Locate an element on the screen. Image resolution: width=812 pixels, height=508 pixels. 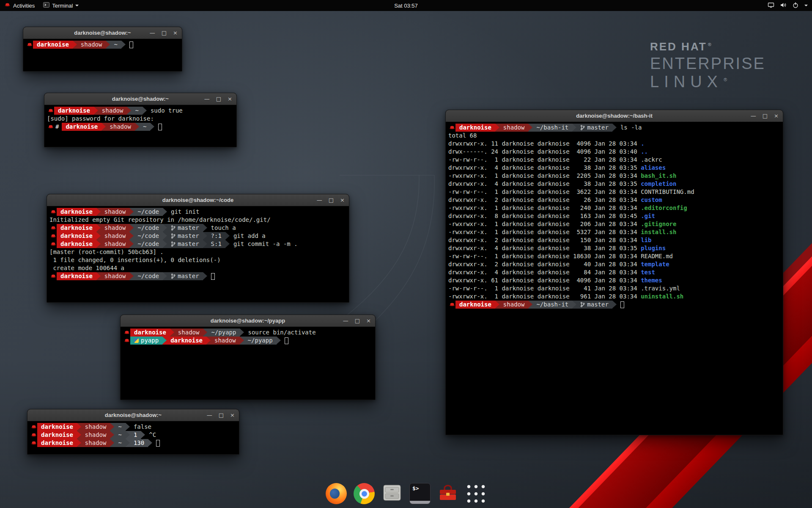
terminal-output-line: -rwxrwxr-x. 1 darknoise darknoise 961 Ja… is located at coordinates (614, 296).